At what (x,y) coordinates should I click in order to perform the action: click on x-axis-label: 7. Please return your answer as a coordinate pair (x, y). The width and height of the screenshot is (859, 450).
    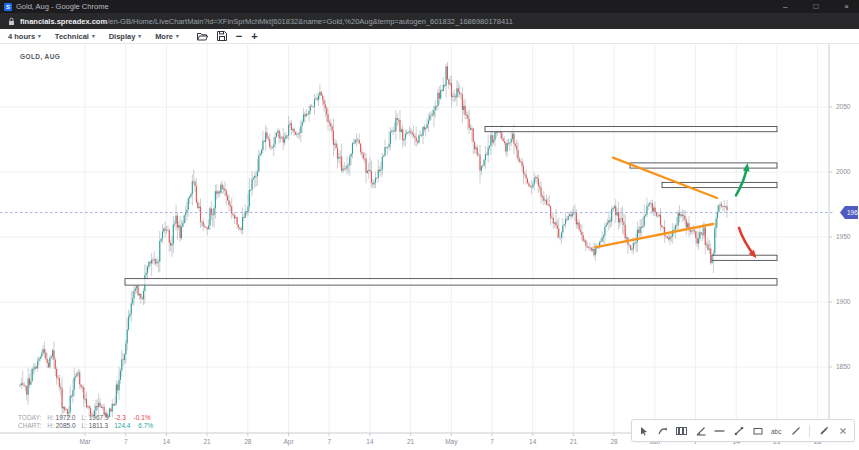
    Looking at the image, I should click on (329, 442).